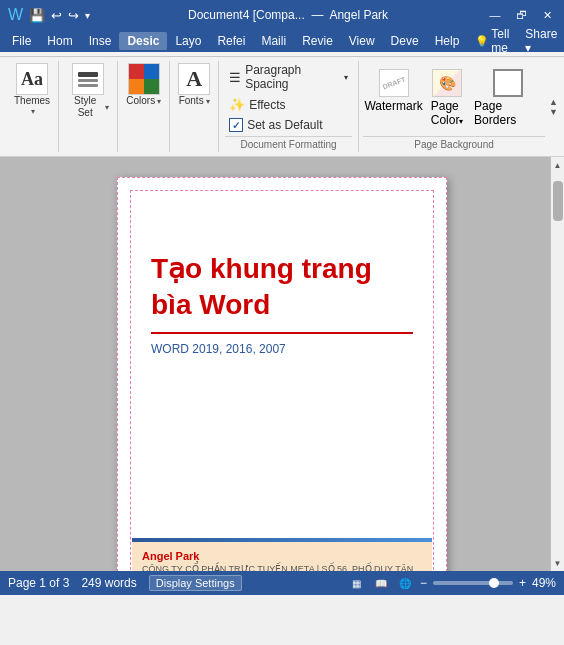 The height and width of the screenshot is (645, 564). I want to click on themes-group: Aa Themes ▾, so click(32, 106).